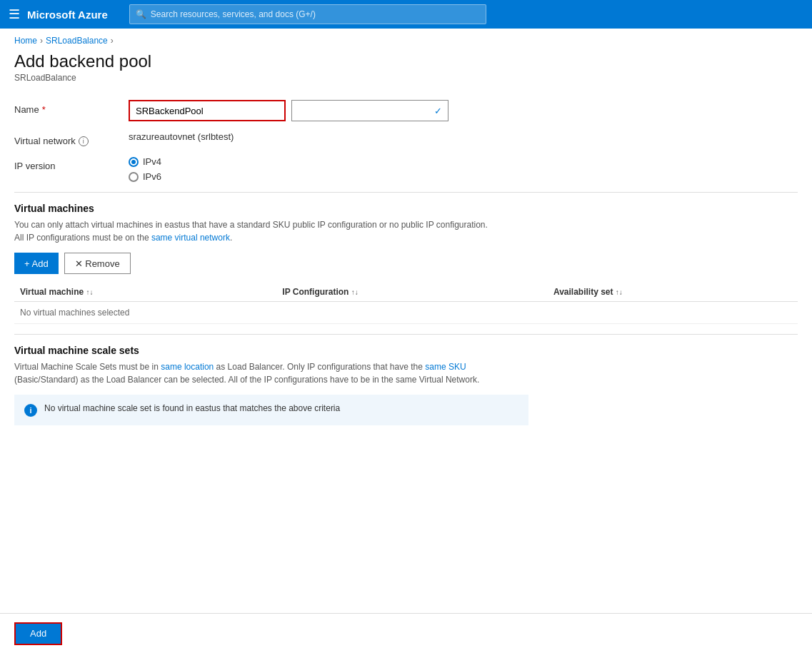 The image size is (812, 653). Describe the element at coordinates (271, 410) in the screenshot. I see `vmss-info-box: i No virtual machine scale set is found …` at that location.